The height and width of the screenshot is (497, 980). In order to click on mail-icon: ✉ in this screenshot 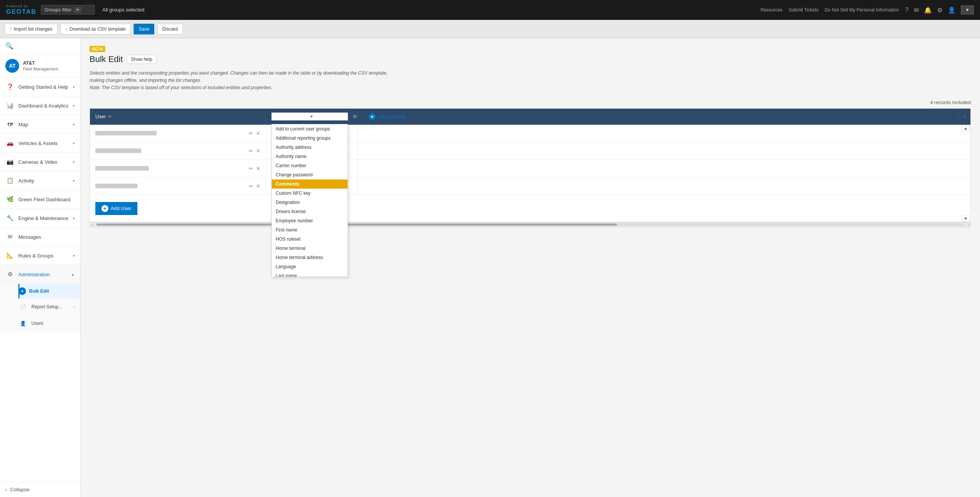, I will do `click(916, 10)`.